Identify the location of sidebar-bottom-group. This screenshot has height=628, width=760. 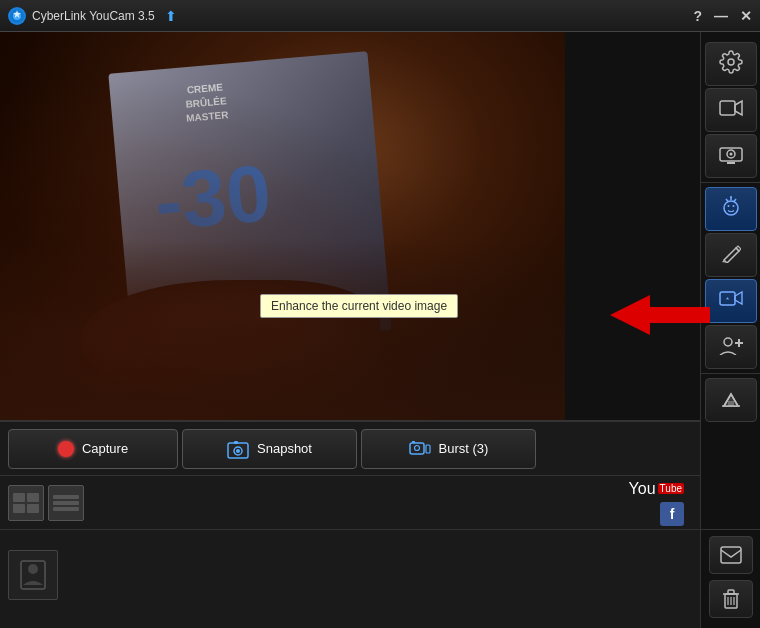
(730, 576).